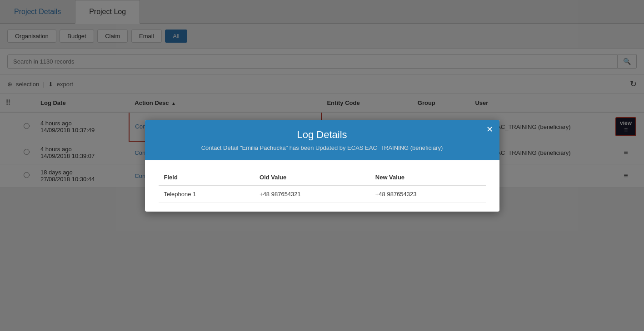  I want to click on modal-subtitle: Contact Detail "Emilia Pachucka" has bee…, so click(322, 148).